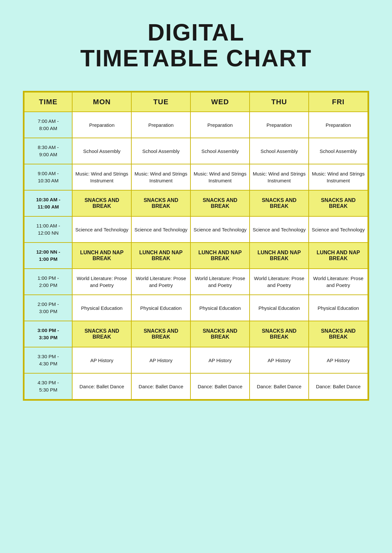 The height and width of the screenshot is (553, 392). Describe the element at coordinates (338, 102) in the screenshot. I see `header-fri: FRI` at that location.